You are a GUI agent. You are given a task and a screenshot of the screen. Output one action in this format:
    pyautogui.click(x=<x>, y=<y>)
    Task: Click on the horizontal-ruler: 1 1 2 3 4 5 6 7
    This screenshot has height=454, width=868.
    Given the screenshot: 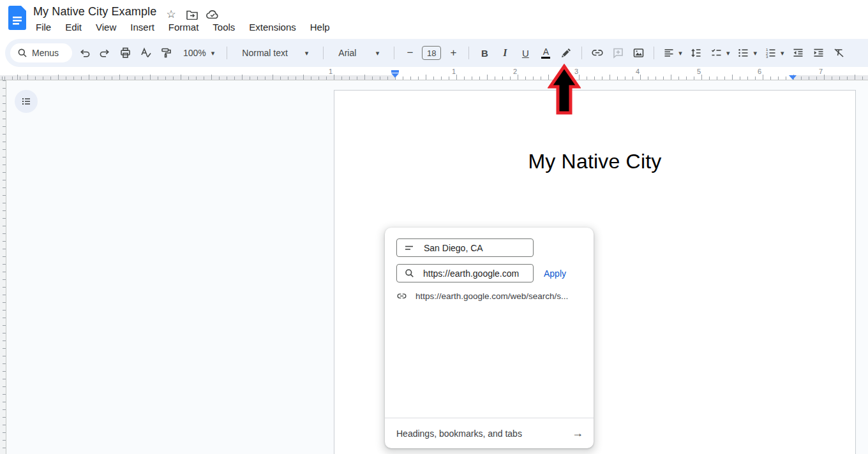 What is the action you would take?
    pyautogui.click(x=434, y=74)
    